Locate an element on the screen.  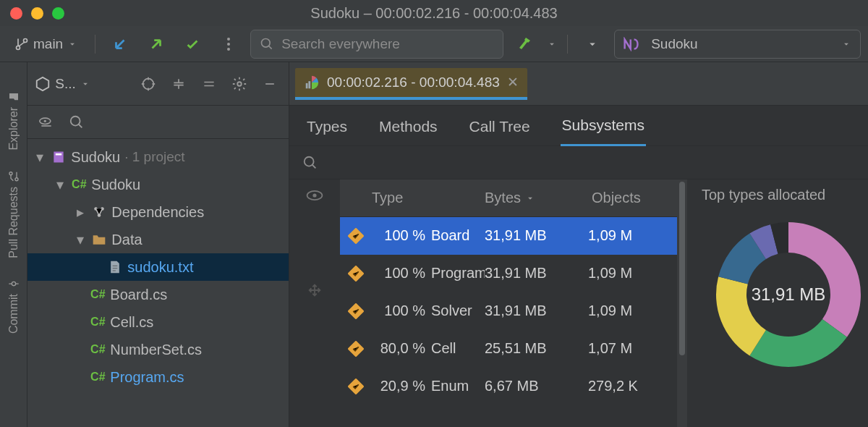
table-row: 100 % Board 31,91 MB 1,09 M is located at coordinates (509, 236).